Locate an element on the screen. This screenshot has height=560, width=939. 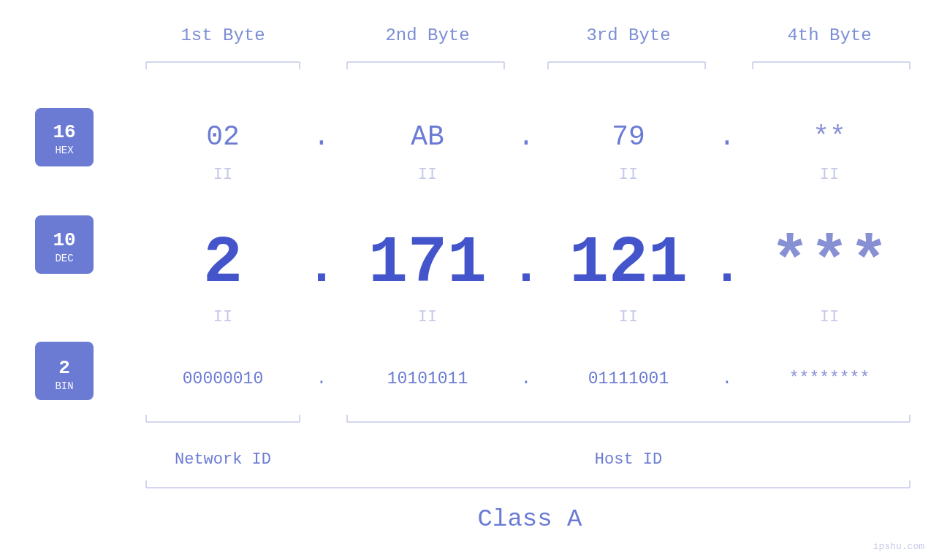
hex-badge-label: HEX is located at coordinates (64, 150).